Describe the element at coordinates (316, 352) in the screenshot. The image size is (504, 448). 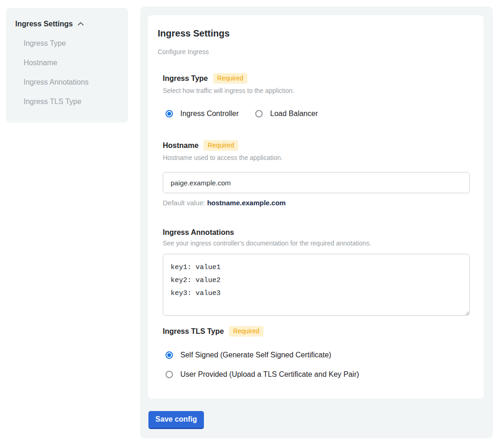
I see `section-ingress-tls-type: Ingress TLS Type Required Self Signed (G…` at that location.